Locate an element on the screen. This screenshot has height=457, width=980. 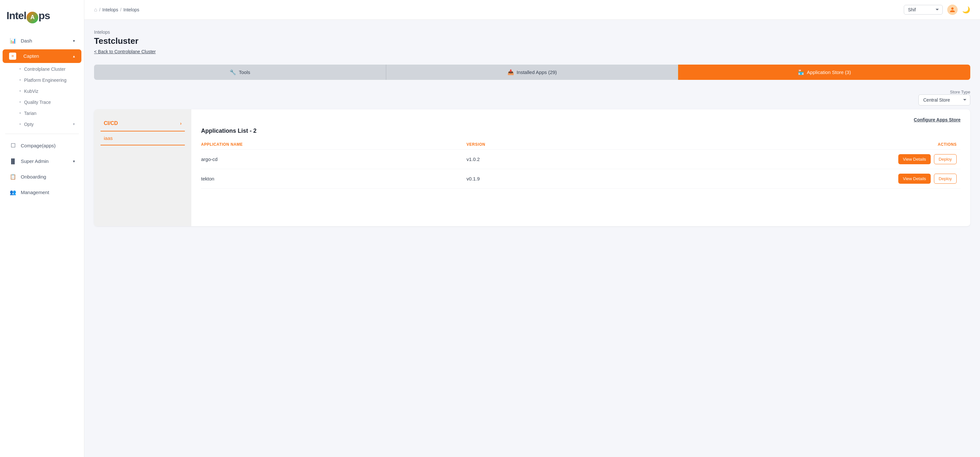
user-icon is located at coordinates (953, 10).